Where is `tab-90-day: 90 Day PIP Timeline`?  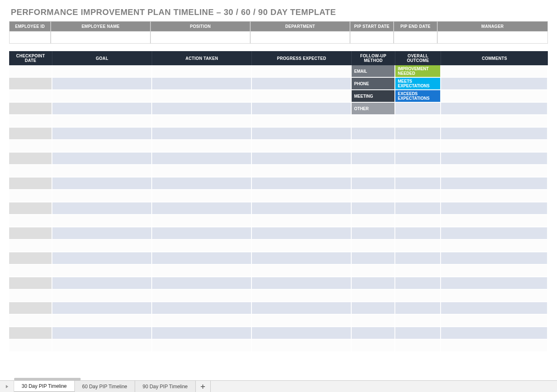
tab-90-day: 90 Day PIP Timeline is located at coordinates (165, 387).